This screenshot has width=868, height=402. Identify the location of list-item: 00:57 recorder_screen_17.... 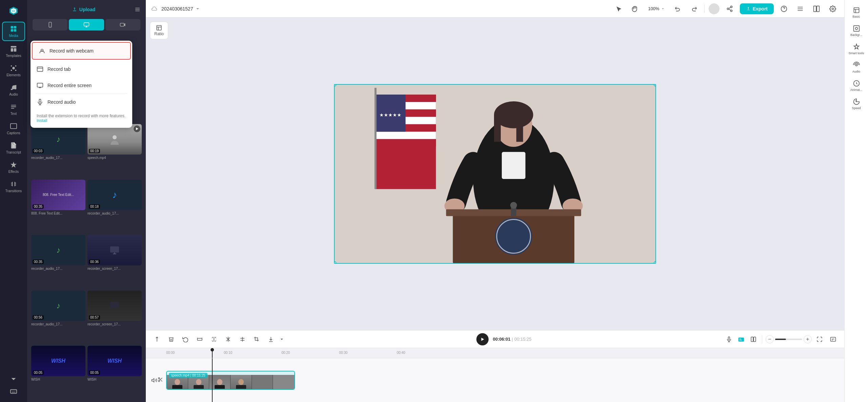
(115, 317).